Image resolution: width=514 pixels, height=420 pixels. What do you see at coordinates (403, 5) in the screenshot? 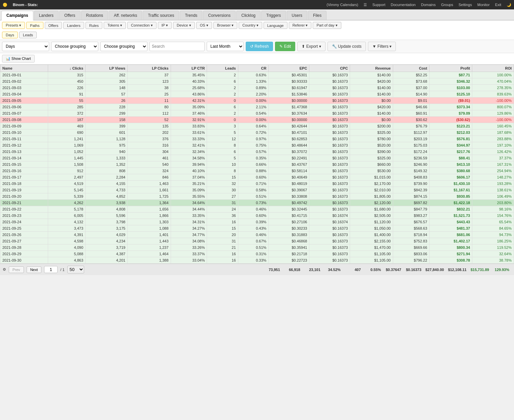
I see `documentation-link: Documentation` at bounding box center [403, 5].